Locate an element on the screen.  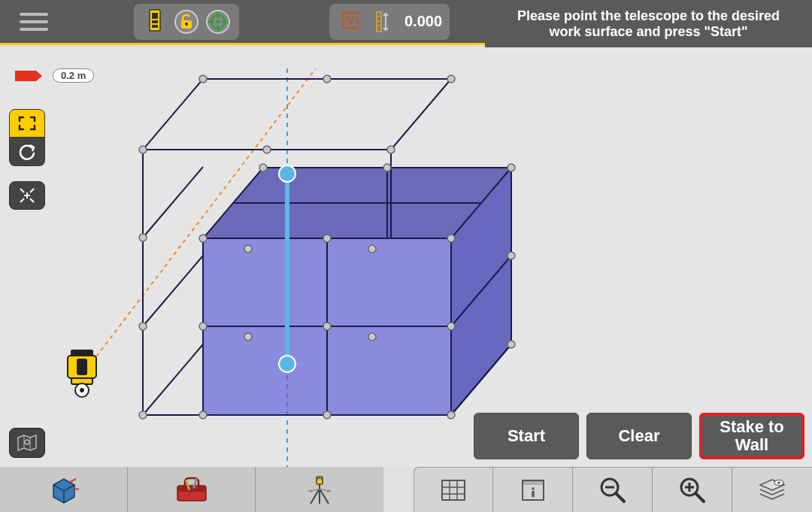
rotate-button is located at coordinates (27, 152).